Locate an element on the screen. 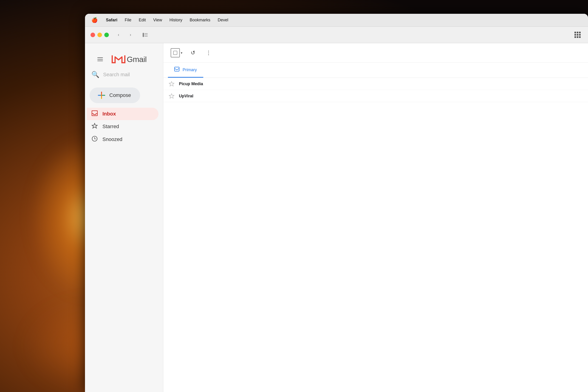 The width and height of the screenshot is (588, 392). email-row: UpViral is located at coordinates (376, 96).